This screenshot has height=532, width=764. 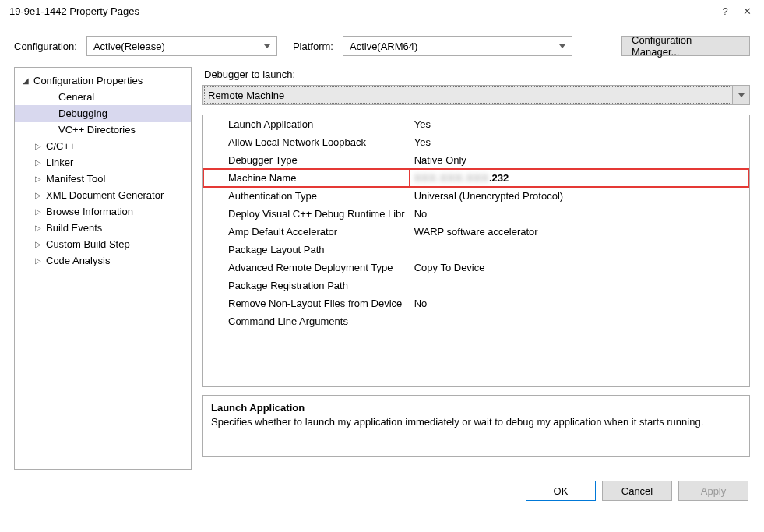 I want to click on property-key: Remove Non-Layout Files from Device, so click(x=307, y=304).